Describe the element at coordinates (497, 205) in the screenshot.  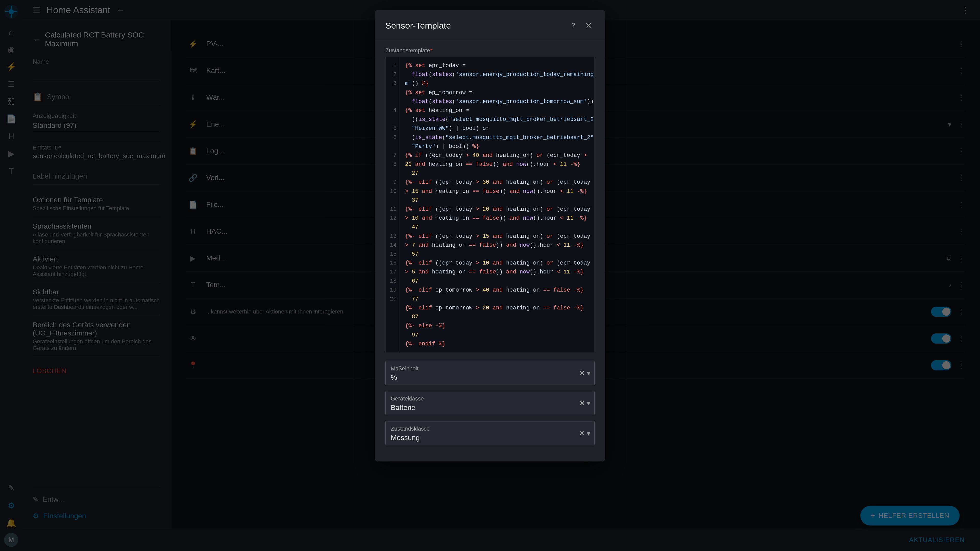
I see `code-content: {% set epr_today = float(states('sensor.…` at that location.